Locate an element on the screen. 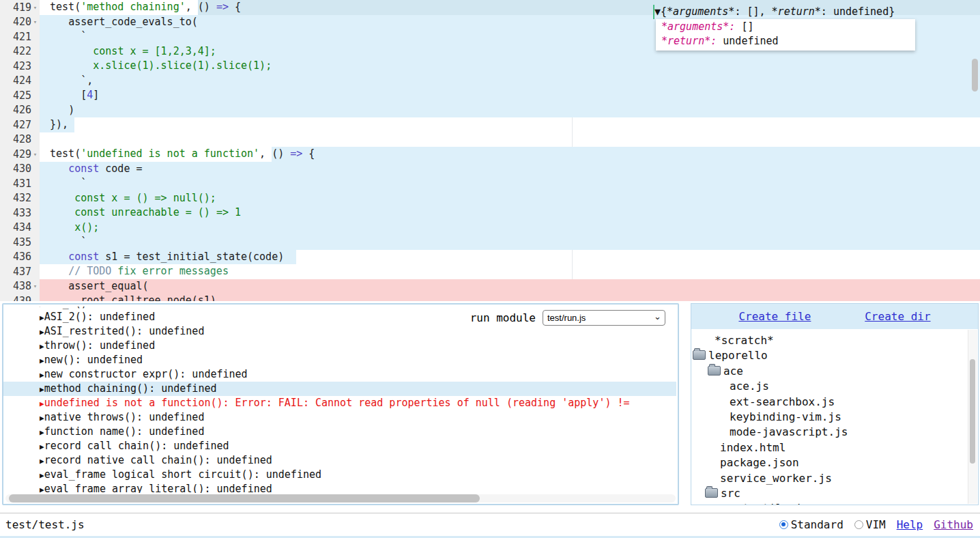 The width and height of the screenshot is (980, 538). gutter-line-number: 435 is located at coordinates (20, 242).